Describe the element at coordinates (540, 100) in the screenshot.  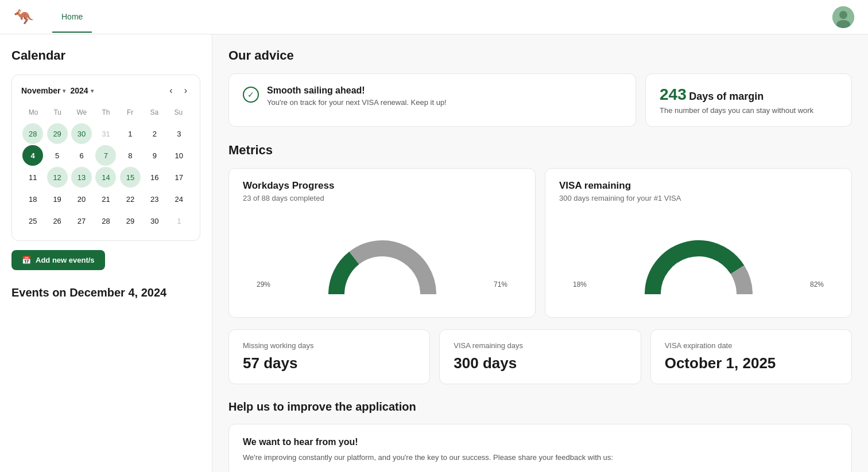
I see `advice-row: ✓ Smooth sailing ahead! You're on track …` at that location.